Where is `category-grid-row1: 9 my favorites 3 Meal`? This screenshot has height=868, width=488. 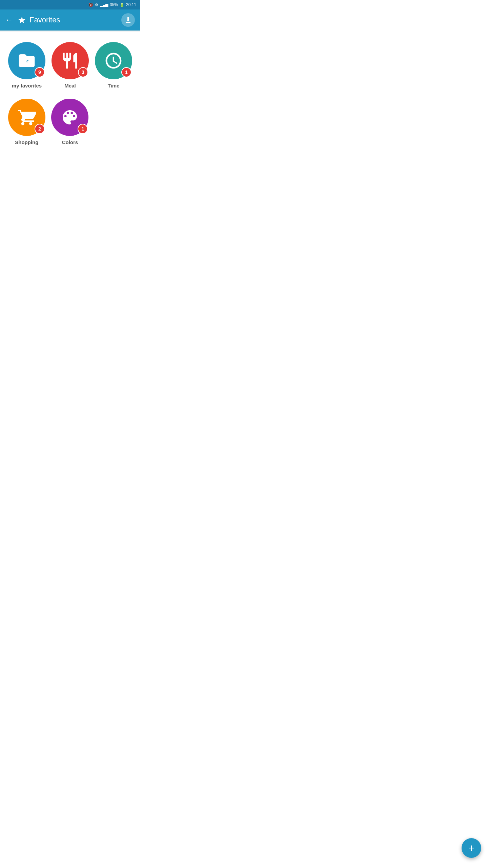
category-grid-row1: 9 my favorites 3 Meal is located at coordinates (70, 65).